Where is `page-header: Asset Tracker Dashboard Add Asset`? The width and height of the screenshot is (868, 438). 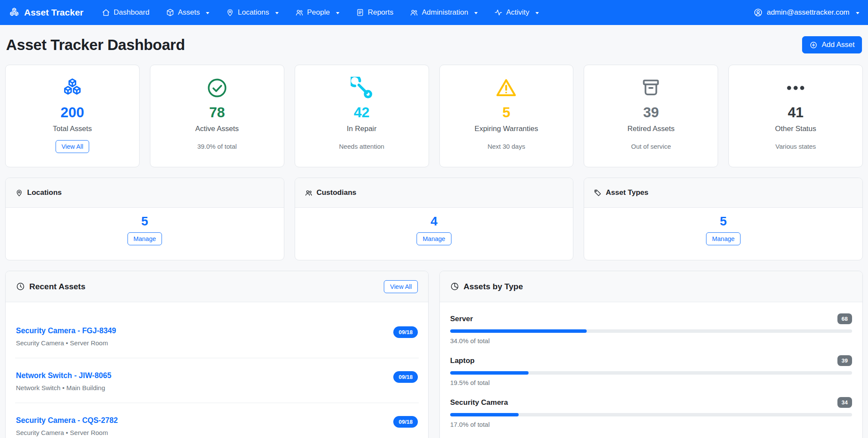
page-header: Asset Tracker Dashboard Add Asset is located at coordinates (434, 45).